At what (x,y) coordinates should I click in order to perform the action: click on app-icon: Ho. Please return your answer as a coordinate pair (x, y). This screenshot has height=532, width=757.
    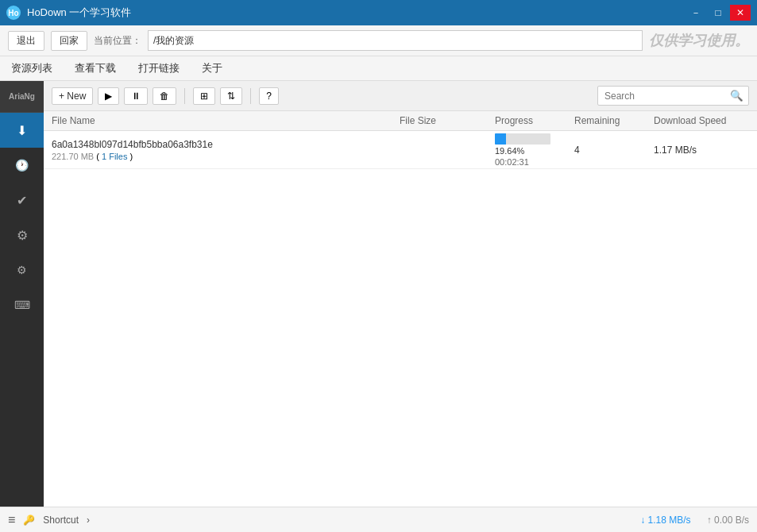
    Looking at the image, I should click on (14, 13).